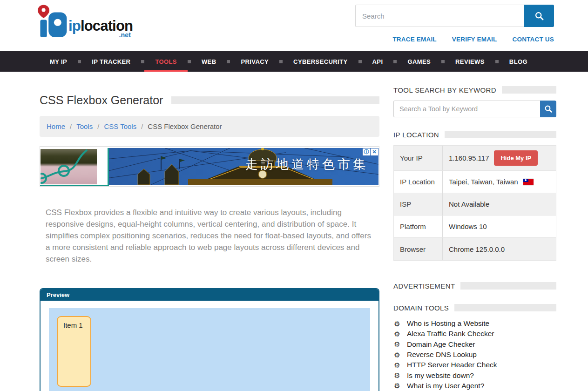 This screenshot has height=391, width=588. Describe the element at coordinates (207, 236) in the screenshot. I see `tool-description: CSS Flexbox provides a flexible and intu…` at that location.